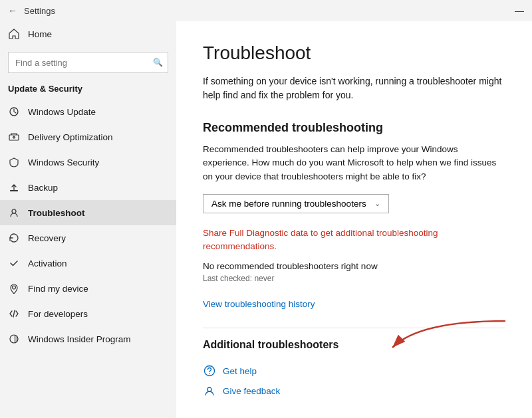  Describe the element at coordinates (354, 53) in the screenshot. I see `page-title: Troubleshoot` at that location.